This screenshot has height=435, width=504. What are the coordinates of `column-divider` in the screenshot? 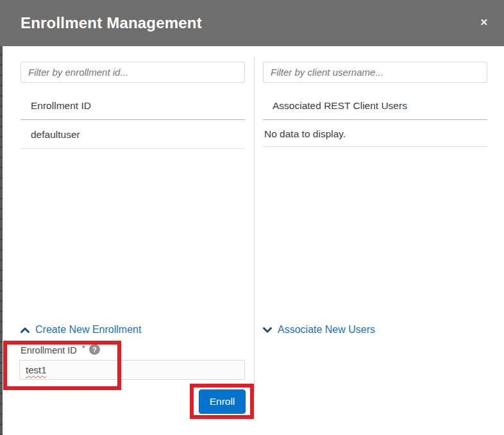 It's located at (254, 225).